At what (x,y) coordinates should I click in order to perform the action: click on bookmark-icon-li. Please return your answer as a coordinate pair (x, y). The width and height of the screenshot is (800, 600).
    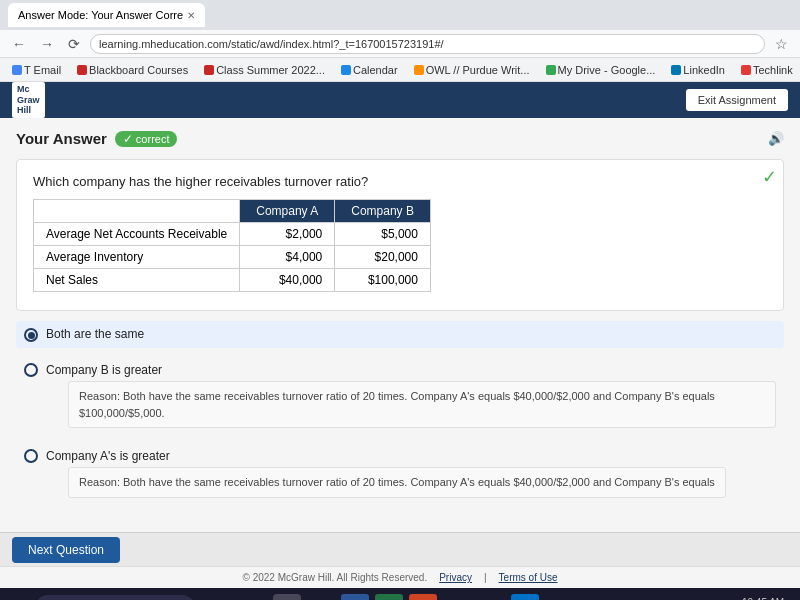
    Looking at the image, I should click on (676, 70).